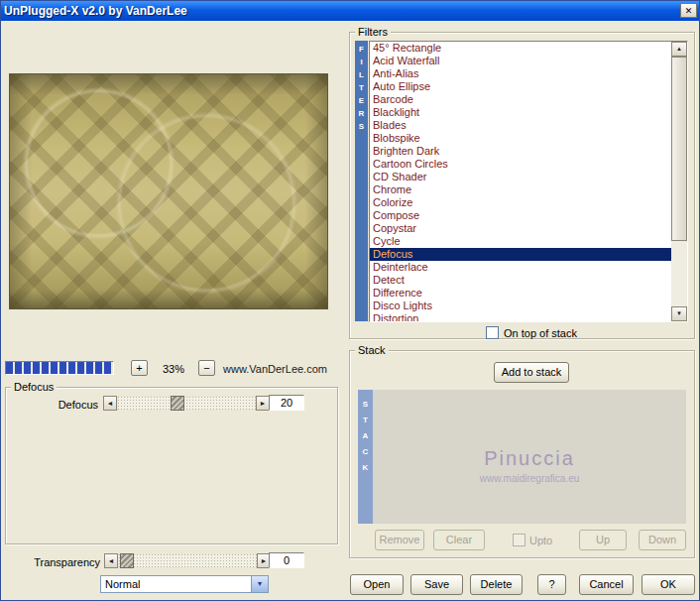  I want to click on filter-item: Distortion, so click(521, 317).